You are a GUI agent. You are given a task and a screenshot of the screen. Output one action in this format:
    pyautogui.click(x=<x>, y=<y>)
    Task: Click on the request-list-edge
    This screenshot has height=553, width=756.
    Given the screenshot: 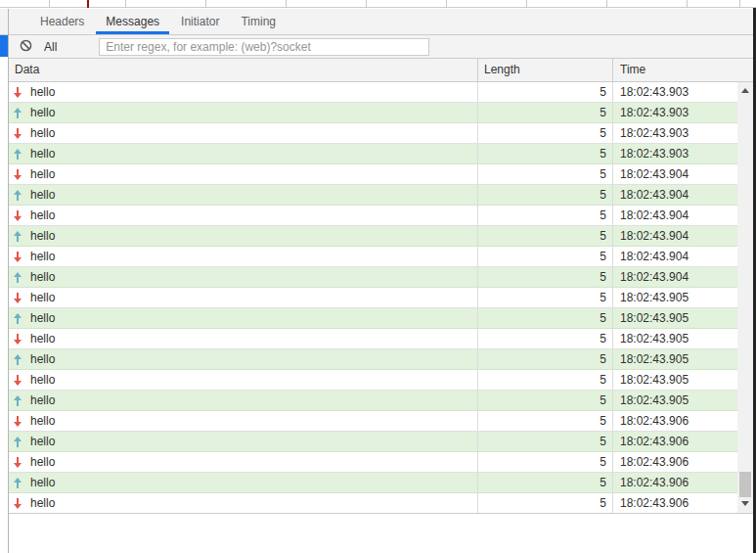 What is the action you would take?
    pyautogui.click(x=4, y=281)
    